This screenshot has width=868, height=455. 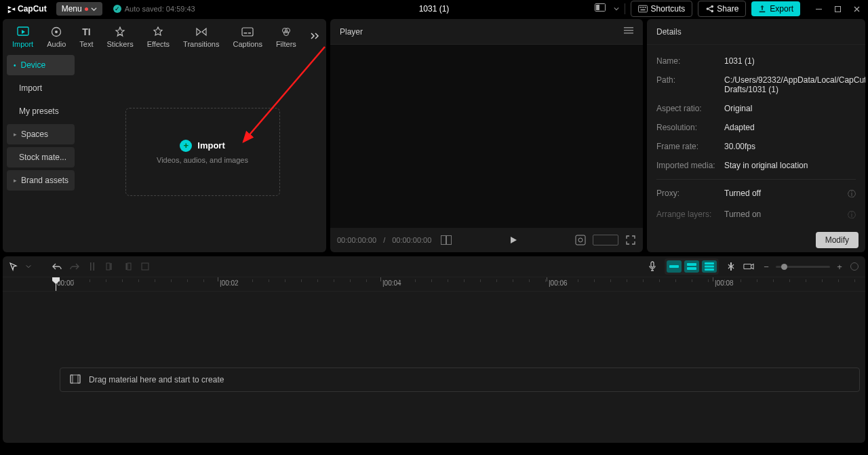 What do you see at coordinates (856, 9) in the screenshot?
I see `close-button` at bounding box center [856, 9].